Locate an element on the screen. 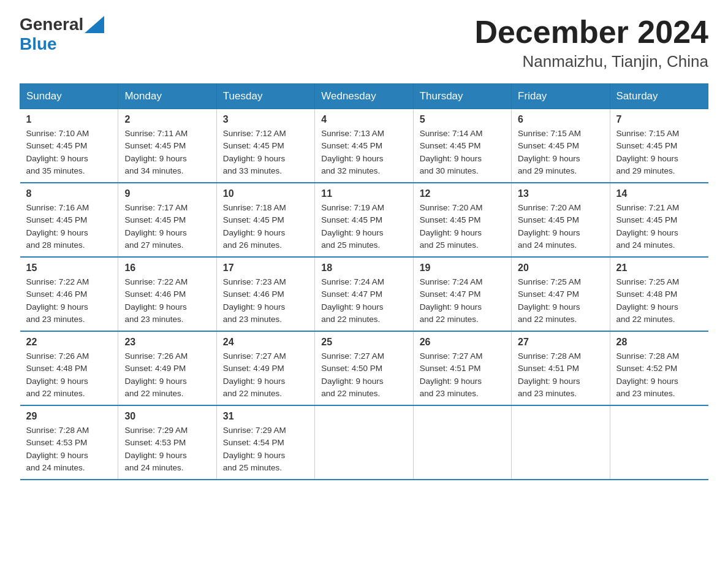  day-info: Sunrise: 7:12 AMSunset: 4:45 PMDaylight:… is located at coordinates (266, 152).